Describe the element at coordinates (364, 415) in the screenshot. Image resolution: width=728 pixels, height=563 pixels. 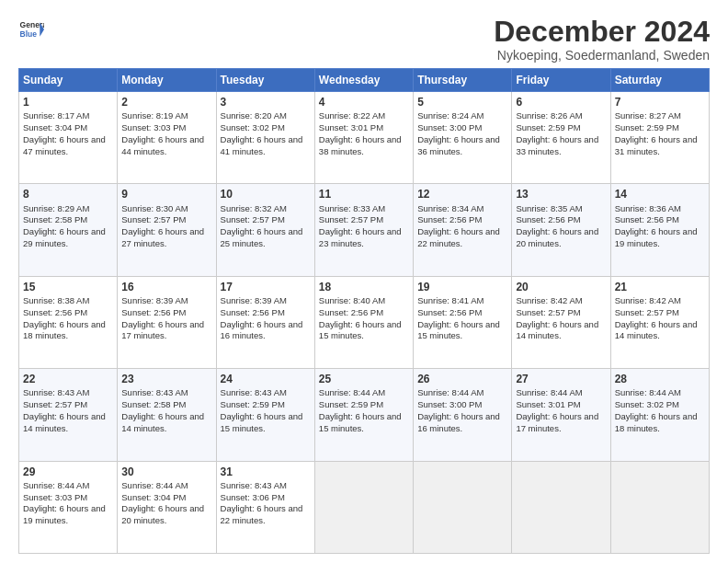
I see `day-25: 25 Sunrise: 8:44 AMSunset: 2:59 PMDaylig…` at that location.